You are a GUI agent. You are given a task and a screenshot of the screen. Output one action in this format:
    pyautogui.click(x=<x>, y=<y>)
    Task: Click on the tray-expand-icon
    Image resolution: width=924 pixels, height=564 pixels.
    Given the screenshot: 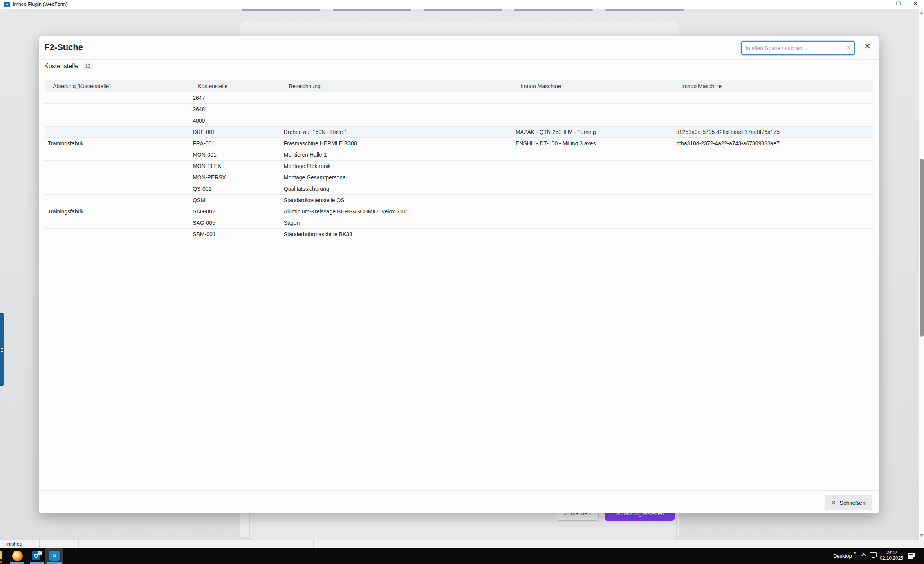 What is the action you would take?
    pyautogui.click(x=864, y=555)
    